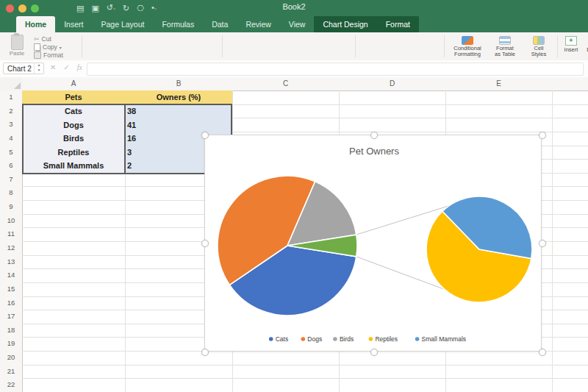 This screenshot has width=588, height=392. Describe the element at coordinates (258, 24) in the screenshot. I see `tab-review: Review` at that location.